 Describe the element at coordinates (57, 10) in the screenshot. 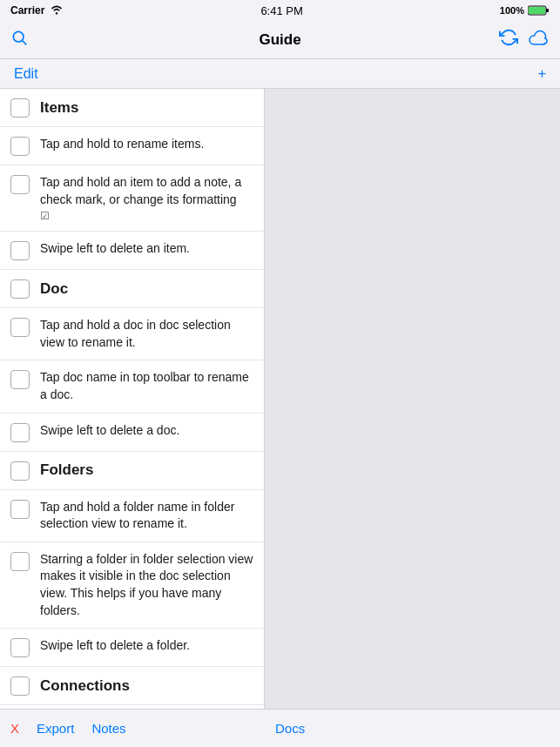

I see `wifi-icon` at that location.